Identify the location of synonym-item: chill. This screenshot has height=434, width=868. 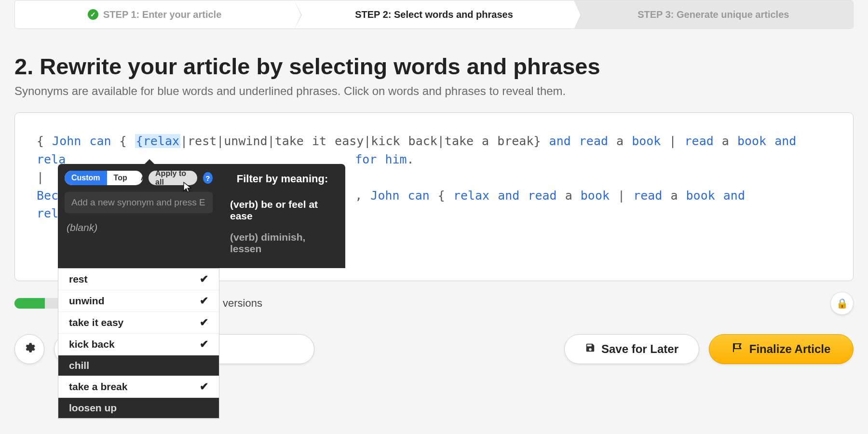
(139, 366).